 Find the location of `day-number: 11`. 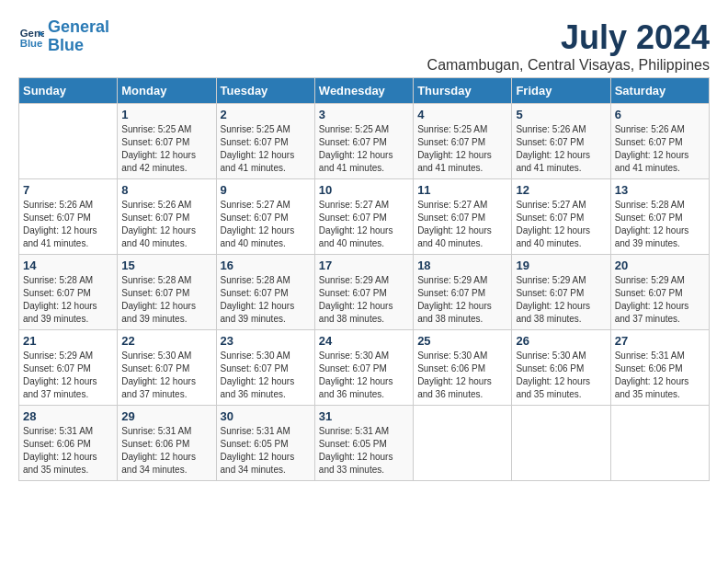

day-number: 11 is located at coordinates (462, 190).